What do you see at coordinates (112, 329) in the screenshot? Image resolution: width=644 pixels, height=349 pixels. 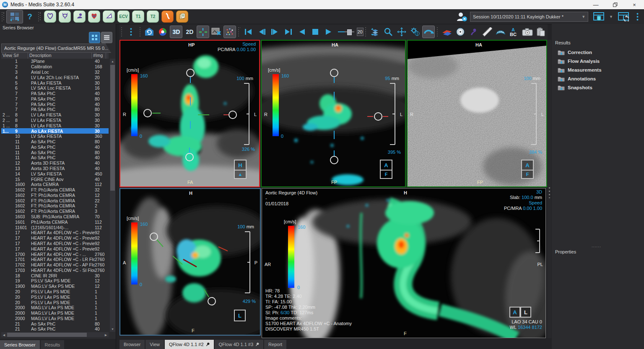 I see `scroll-down-icon: ▼` at bounding box center [112, 329].